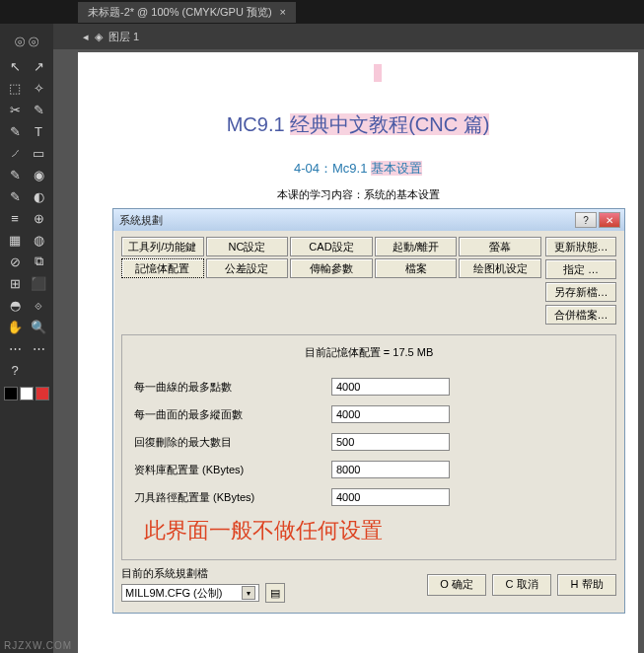 This screenshot has height=653, width=644. Describe the element at coordinates (15, 153) in the screenshot. I see `tool-8: ⟋` at that location.